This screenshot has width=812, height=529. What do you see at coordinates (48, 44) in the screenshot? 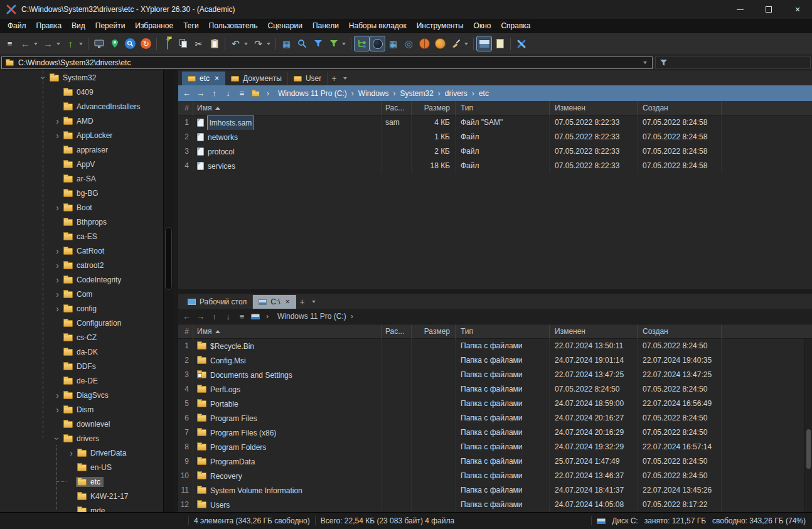
I see `forward-button: →` at bounding box center [48, 44].